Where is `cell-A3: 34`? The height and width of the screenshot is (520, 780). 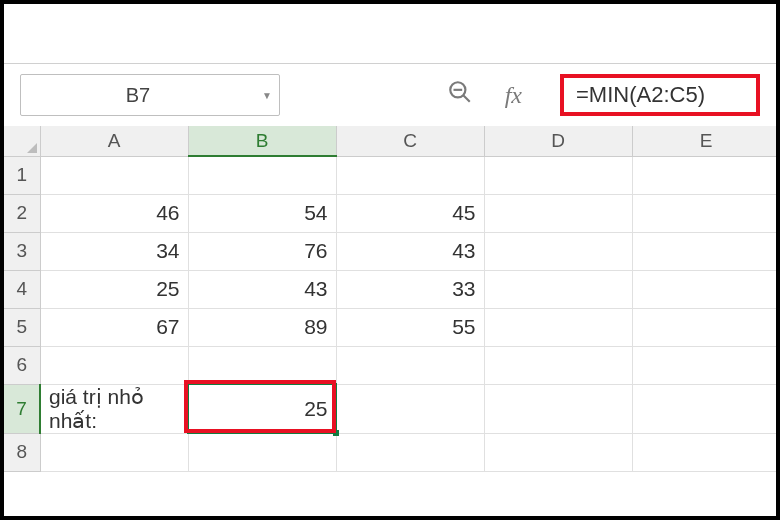
cell-A3: 34 is located at coordinates (114, 251).